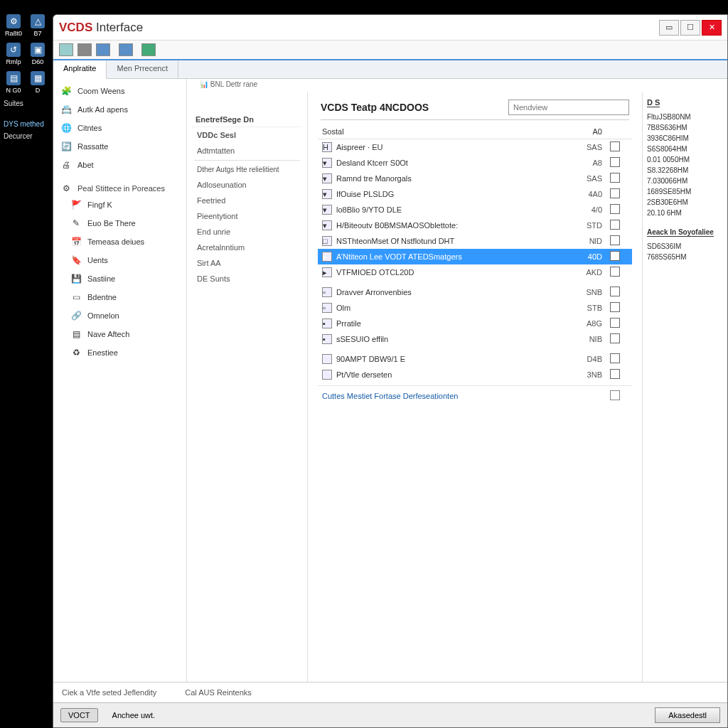  What do you see at coordinates (475, 339) in the screenshot?
I see `list-row: ▪sSESUIO effilnNIB` at bounding box center [475, 339].